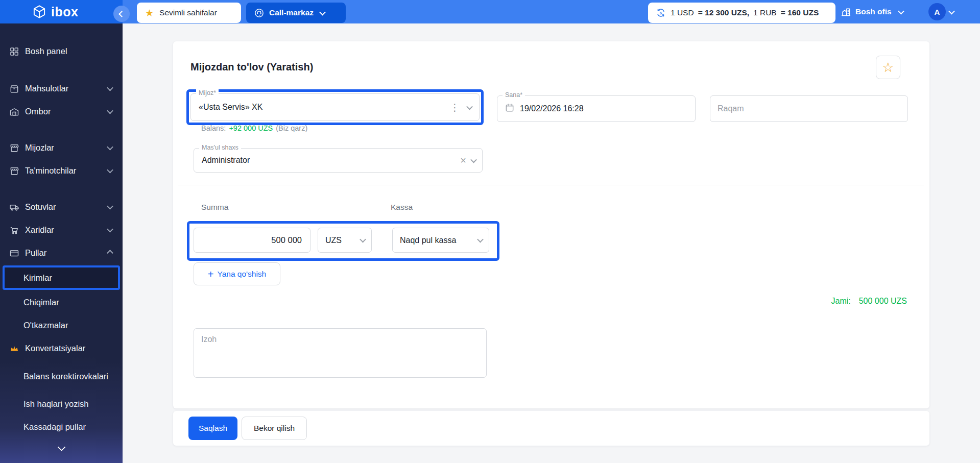 The height and width of the screenshot is (463, 980). I want to click on form-actions-bar: Saqlash Bekor qilish, so click(552, 428).